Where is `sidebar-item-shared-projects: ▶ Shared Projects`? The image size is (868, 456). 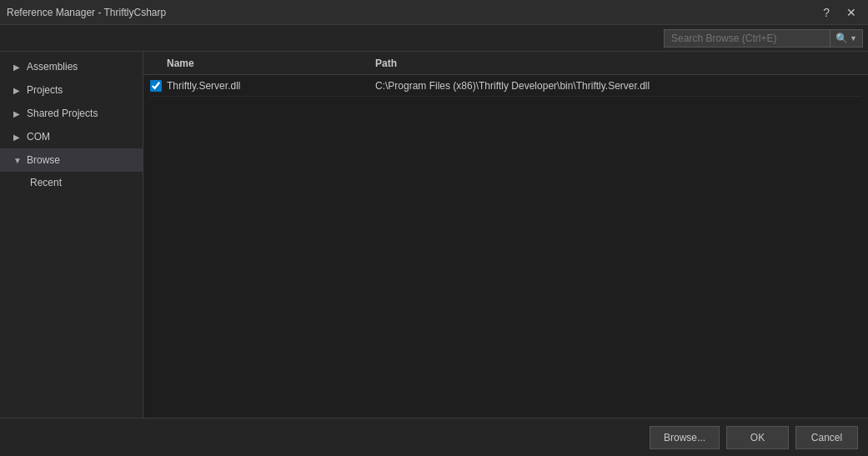
sidebar-item-shared-projects: ▶ Shared Projects is located at coordinates (72, 113).